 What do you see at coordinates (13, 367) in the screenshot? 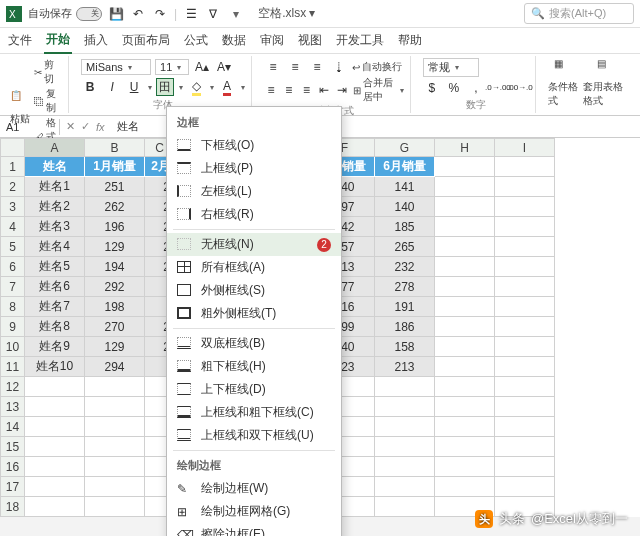
I see `row-header-11: 11` at bounding box center [13, 367].